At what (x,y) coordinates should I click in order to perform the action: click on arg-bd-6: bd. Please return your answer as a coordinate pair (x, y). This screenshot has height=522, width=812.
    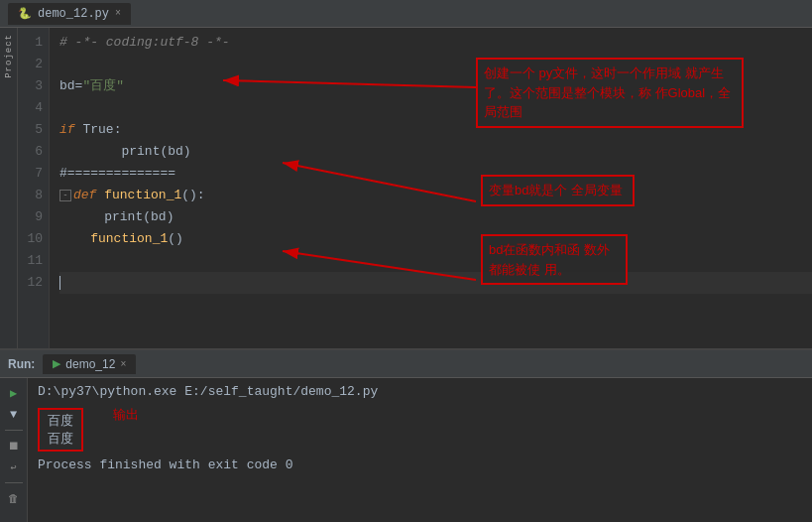
    Looking at the image, I should click on (175, 152).